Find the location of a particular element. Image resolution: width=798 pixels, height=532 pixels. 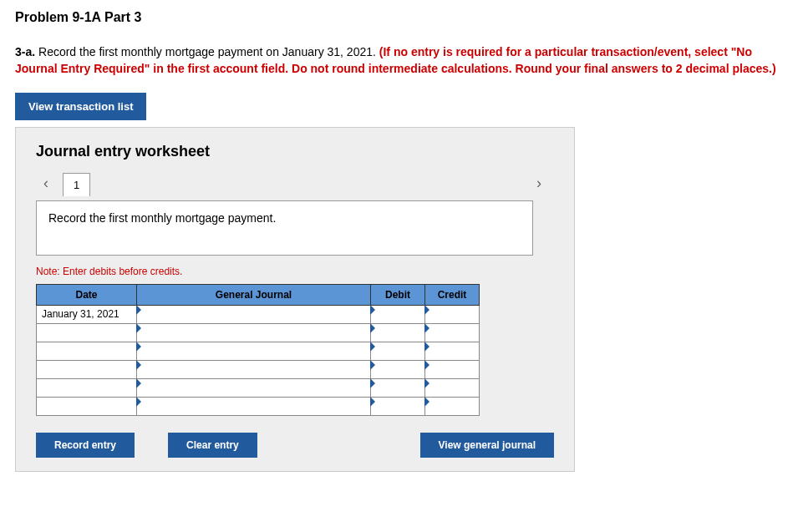

record-entry-button: Record entry is located at coordinates (85, 445).